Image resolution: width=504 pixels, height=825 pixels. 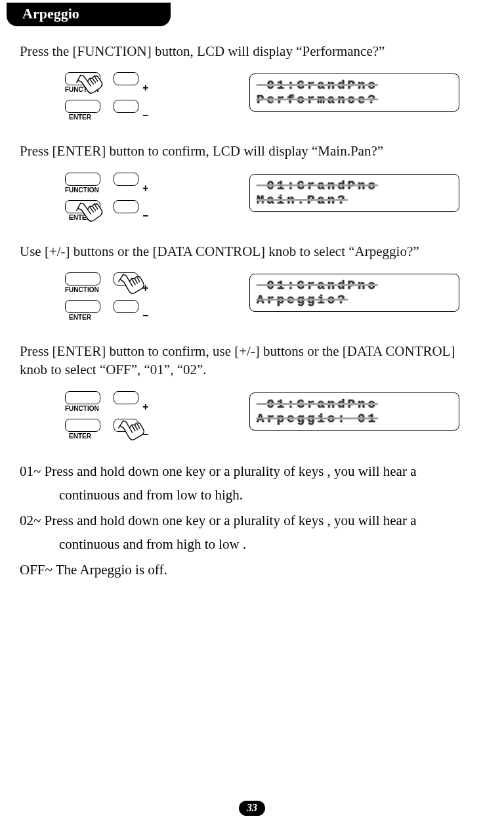 I want to click on desc-02-line1: 02~ Press and hold down one key or a plu…, so click(x=252, y=521).